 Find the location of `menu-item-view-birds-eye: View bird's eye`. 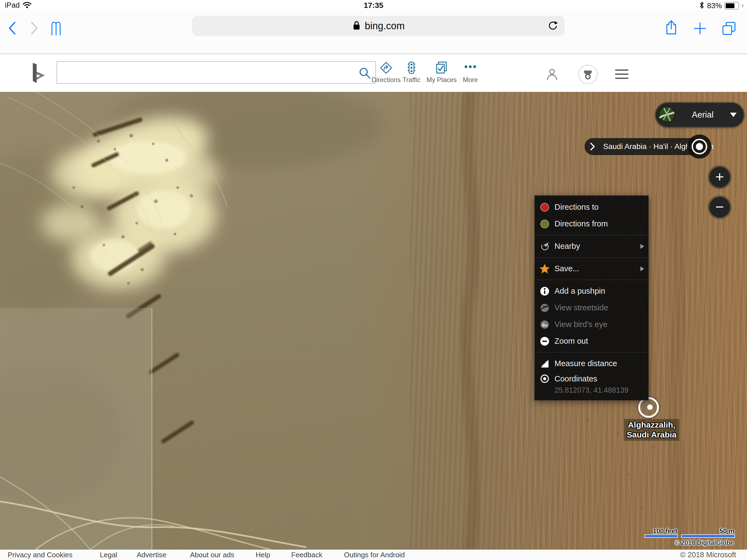

menu-item-view-birds-eye: View bird's eye is located at coordinates (592, 324).